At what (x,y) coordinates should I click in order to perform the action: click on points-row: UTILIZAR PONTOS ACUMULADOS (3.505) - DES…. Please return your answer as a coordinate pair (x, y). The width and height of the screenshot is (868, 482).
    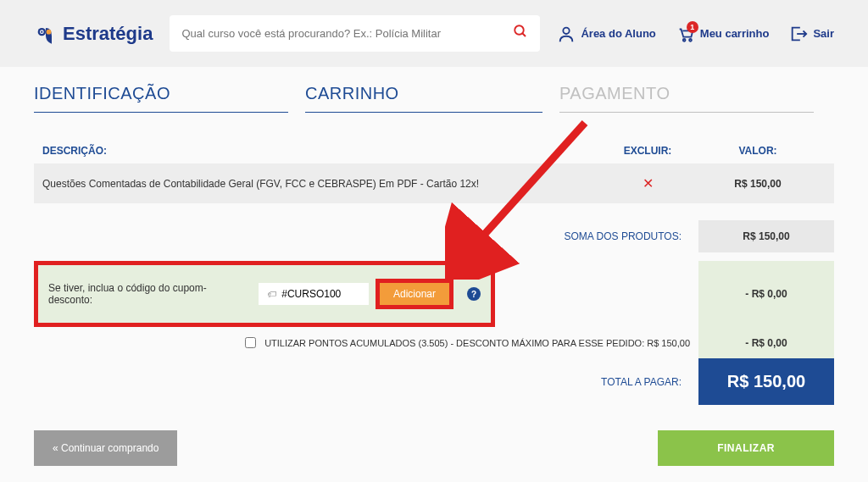
    Looking at the image, I should click on (434, 342).